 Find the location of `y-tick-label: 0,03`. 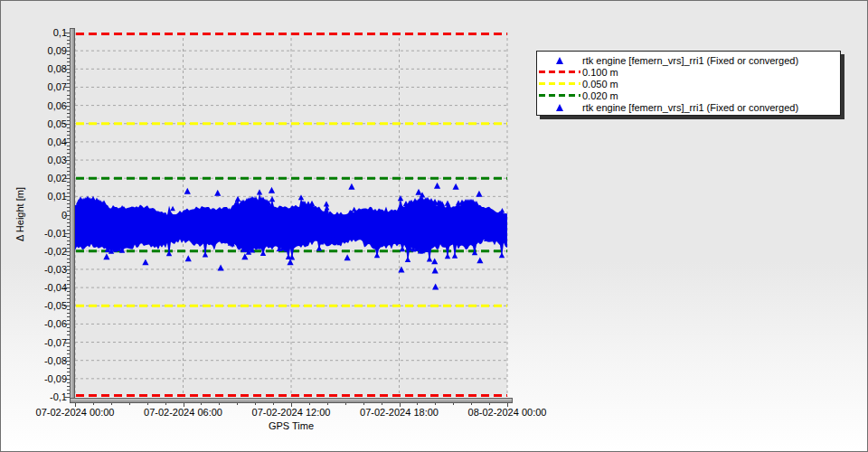

y-tick-label: 0,03 is located at coordinates (34, 160).